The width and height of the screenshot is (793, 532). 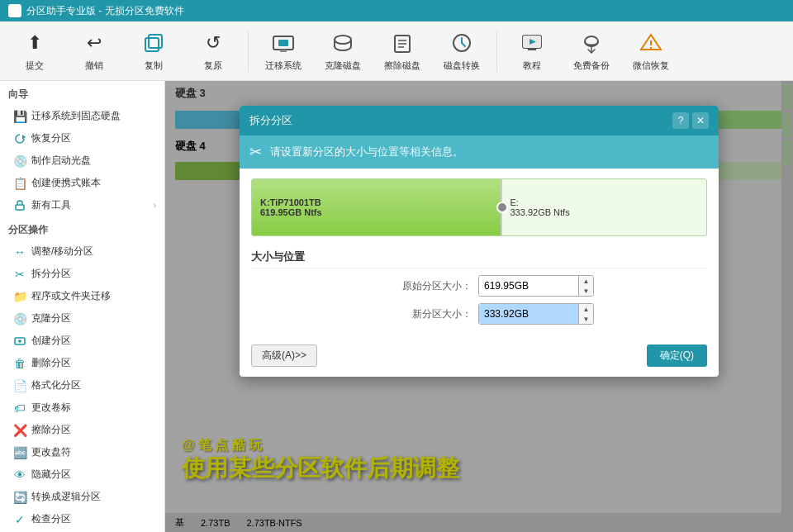 What do you see at coordinates (479, 259) in the screenshot?
I see `sp-section-title: 大小与位置` at bounding box center [479, 259].